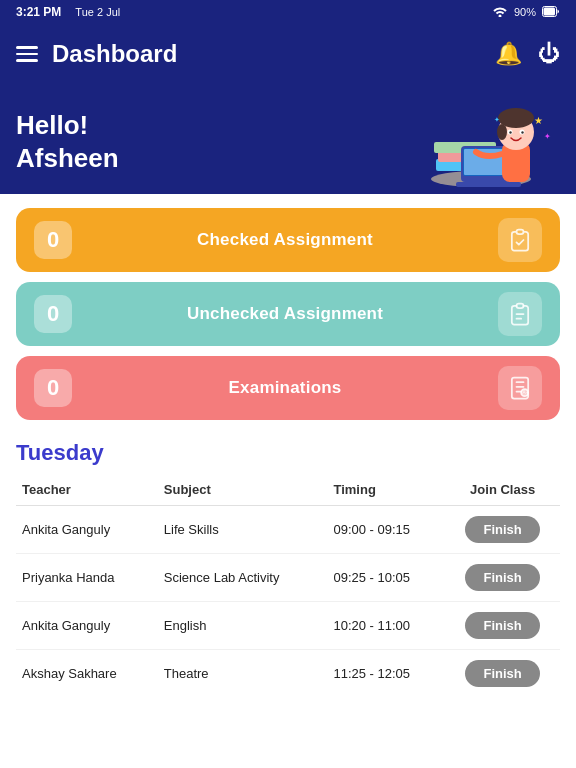  I want to click on table-row: Ankita Ganguly English 10:20 - 11:00 Fin…, so click(288, 626).